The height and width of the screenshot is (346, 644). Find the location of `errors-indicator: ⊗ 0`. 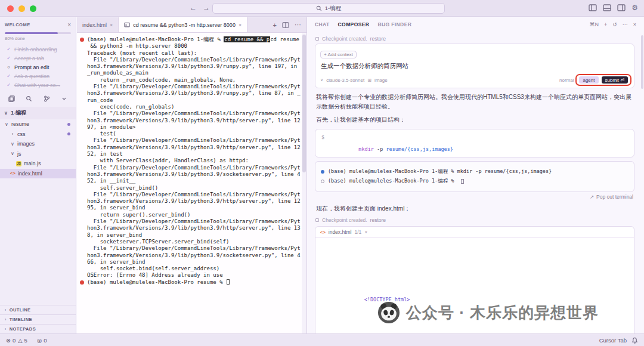

errors-indicator: ⊗ 0 is located at coordinates (11, 340).